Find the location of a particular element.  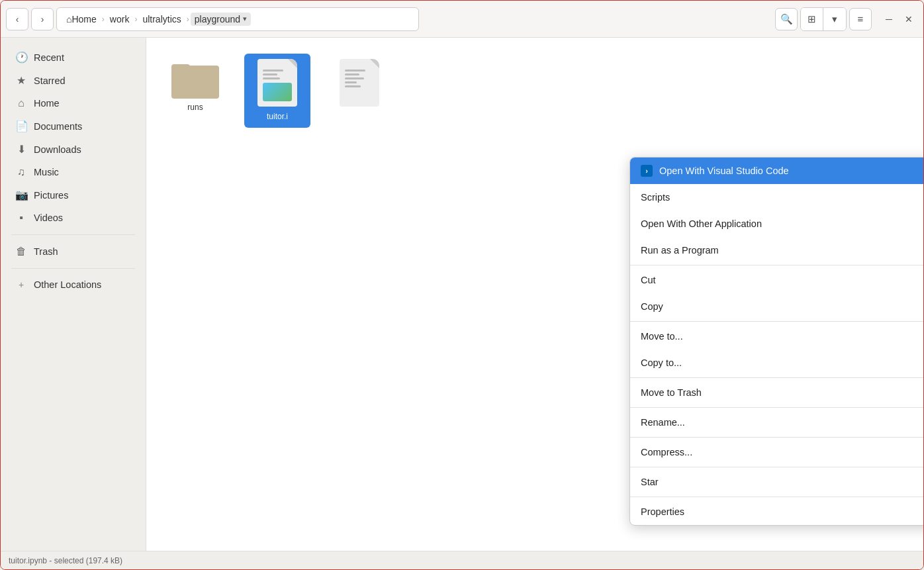

ctx-item-copy-to: Copy to... is located at coordinates (777, 363).